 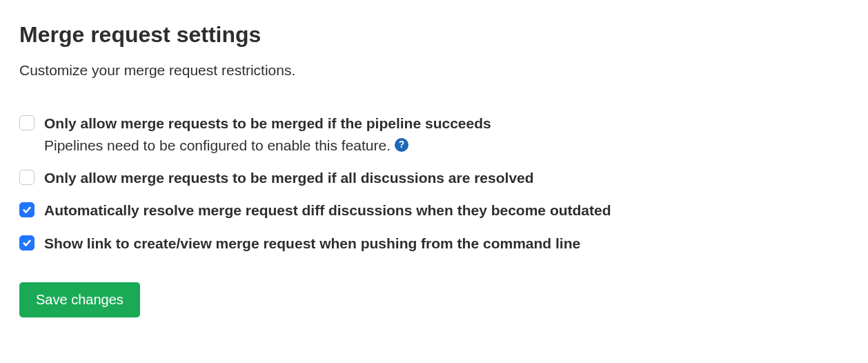 What do you see at coordinates (27, 243) in the screenshot?
I see `checkbox-showlink` at bounding box center [27, 243].